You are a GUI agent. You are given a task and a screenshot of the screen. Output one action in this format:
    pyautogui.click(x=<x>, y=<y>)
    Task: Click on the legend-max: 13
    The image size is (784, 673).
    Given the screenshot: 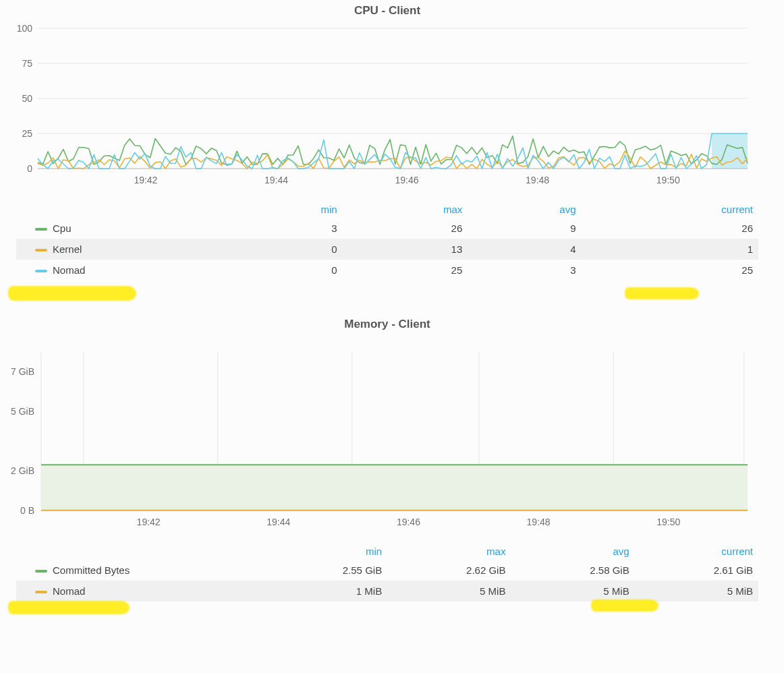 What is the action you would take?
    pyautogui.click(x=405, y=250)
    